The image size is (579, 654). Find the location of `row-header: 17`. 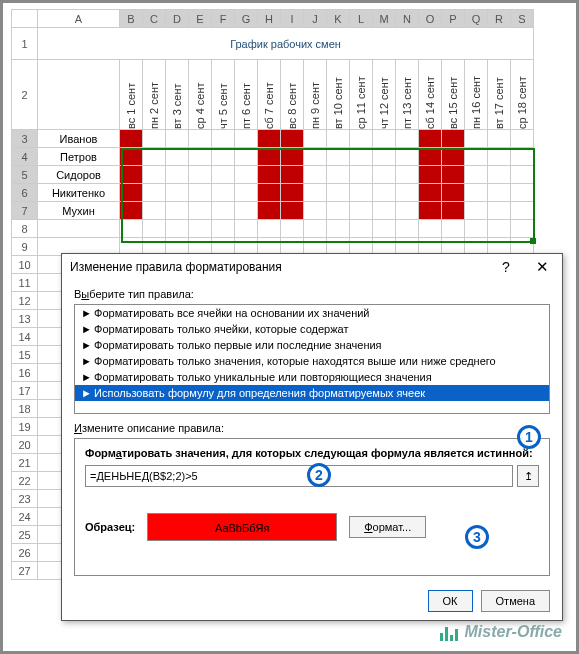

row-header: 17 is located at coordinates (25, 391).